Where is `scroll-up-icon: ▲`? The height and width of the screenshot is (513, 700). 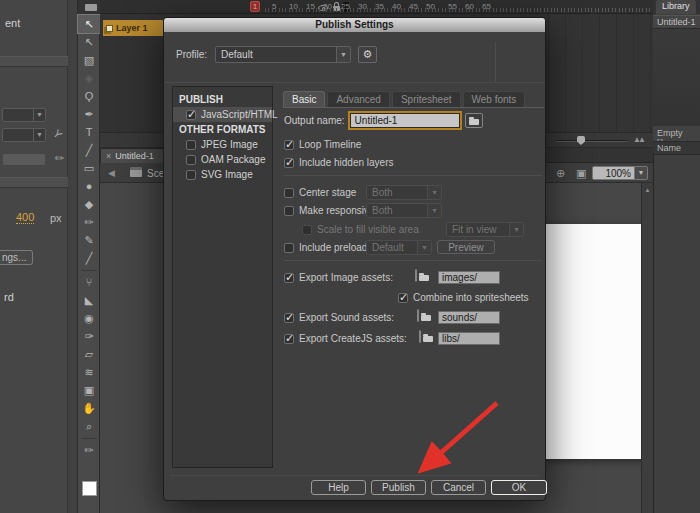
scroll-up-icon: ▲ is located at coordinates (648, 190).